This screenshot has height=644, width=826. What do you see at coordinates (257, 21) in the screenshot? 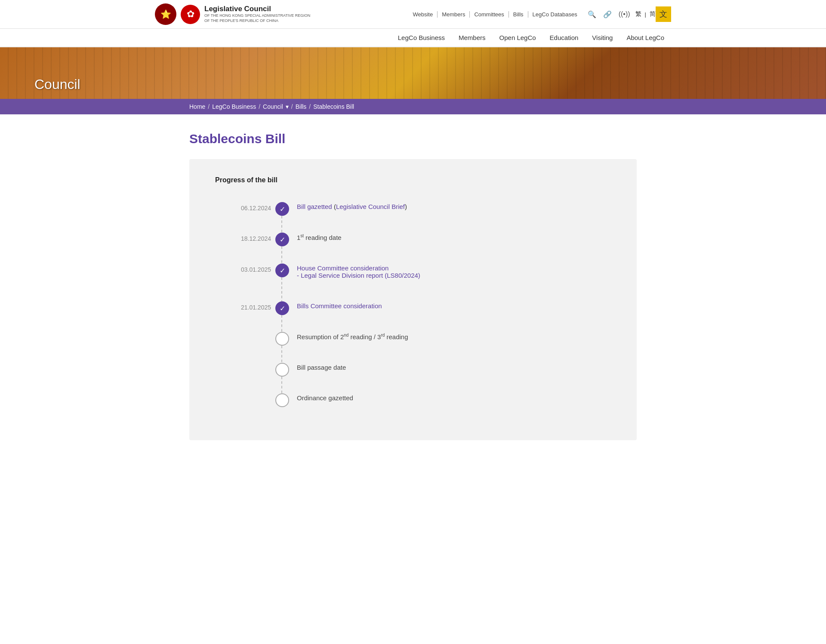
I see `site-subtitle-2: OF THE PEOPLE'S REPUBLIC OF CHINA` at bounding box center [257, 21].